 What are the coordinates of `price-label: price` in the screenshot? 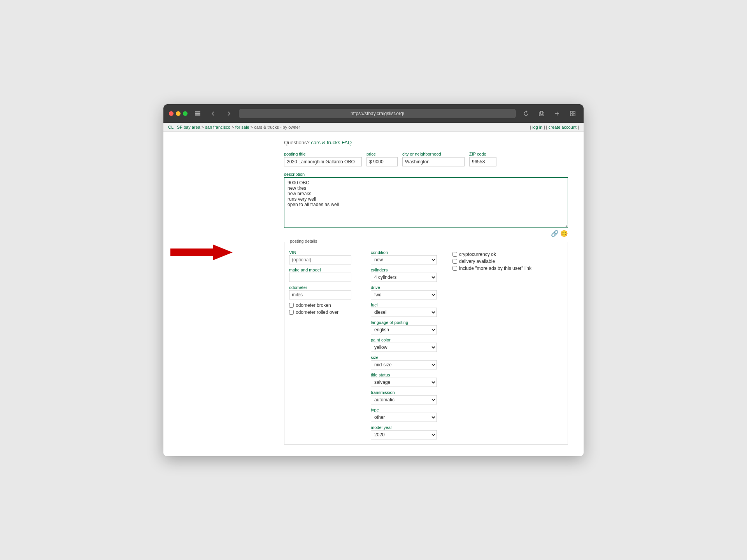 It's located at (382, 154).